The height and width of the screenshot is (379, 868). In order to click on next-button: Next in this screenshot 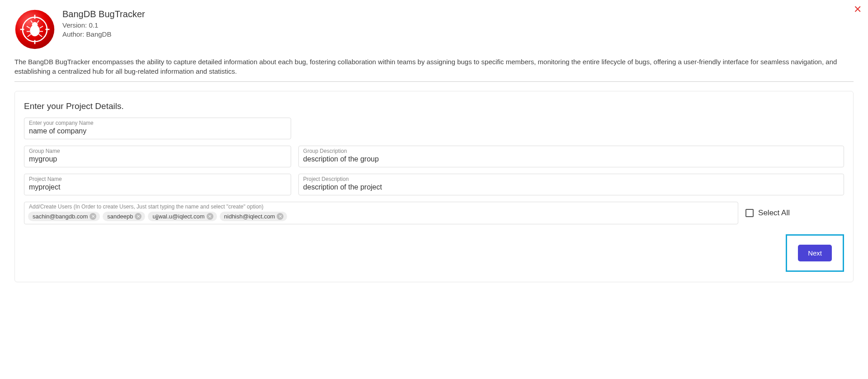, I will do `click(815, 253)`.